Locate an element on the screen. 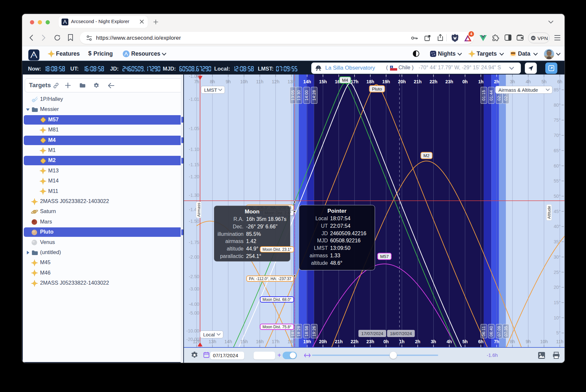  svg-text: 12h is located at coordinates (275, 82).